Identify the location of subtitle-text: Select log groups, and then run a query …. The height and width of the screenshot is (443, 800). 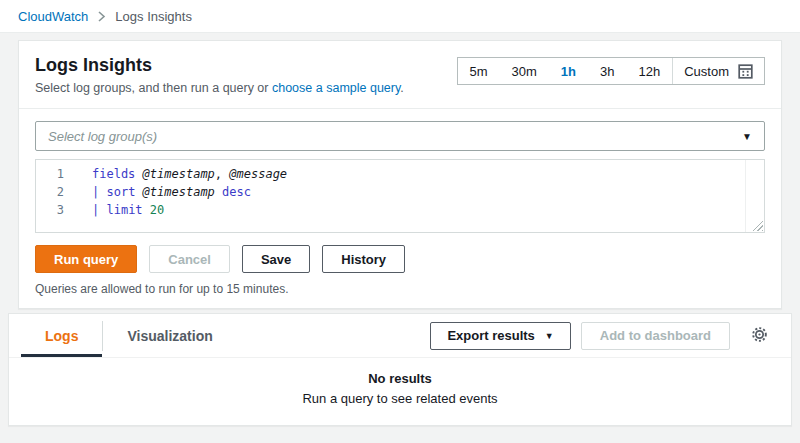
(154, 88).